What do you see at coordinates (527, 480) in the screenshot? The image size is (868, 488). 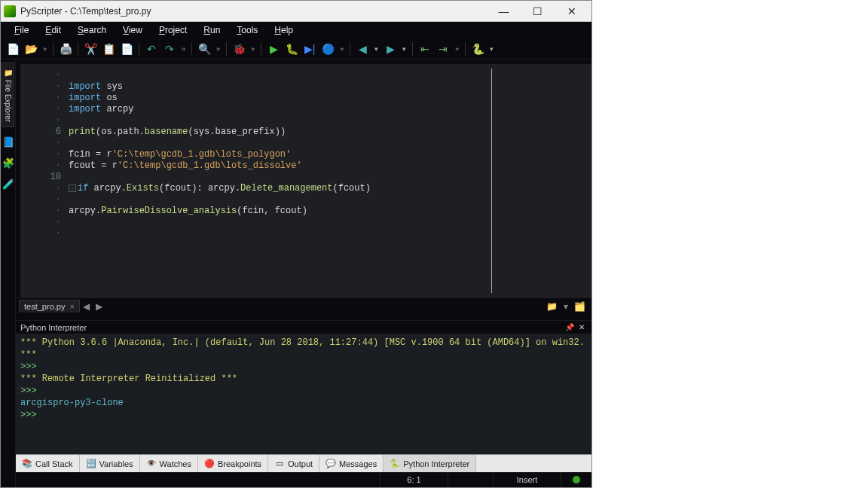 I see `status-mode: Insert` at bounding box center [527, 480].